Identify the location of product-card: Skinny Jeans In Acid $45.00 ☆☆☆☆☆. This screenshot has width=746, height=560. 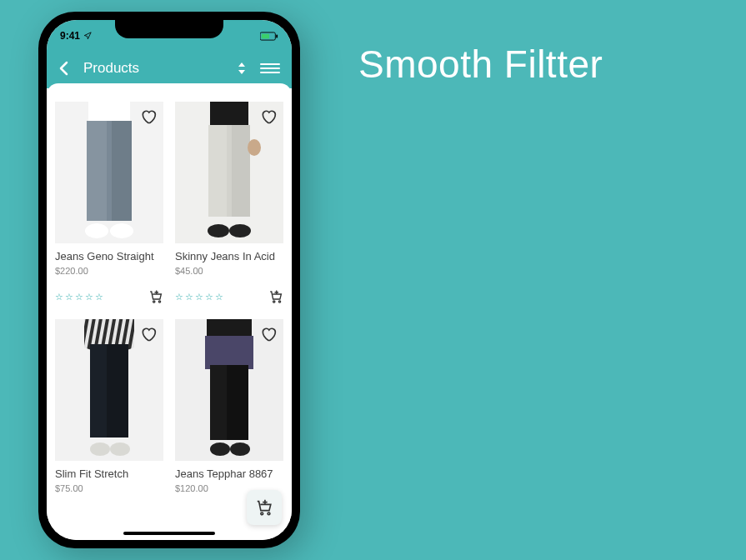
(229, 203).